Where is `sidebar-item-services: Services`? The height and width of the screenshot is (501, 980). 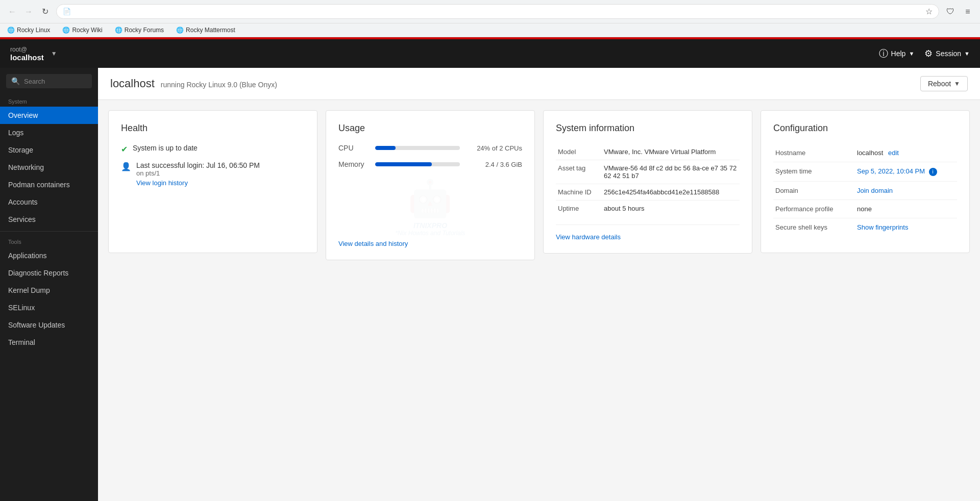 sidebar-item-services: Services is located at coordinates (49, 219).